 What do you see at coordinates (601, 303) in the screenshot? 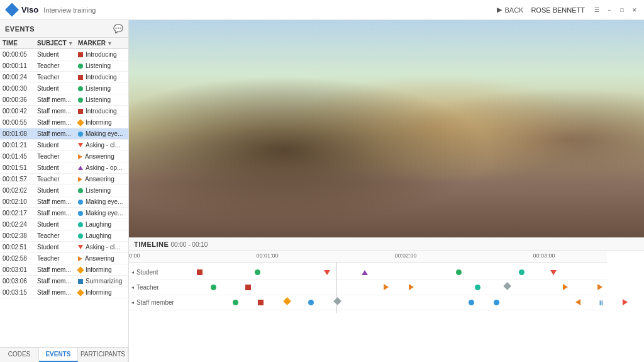
I see `track-marker: ⏸` at bounding box center [601, 303].